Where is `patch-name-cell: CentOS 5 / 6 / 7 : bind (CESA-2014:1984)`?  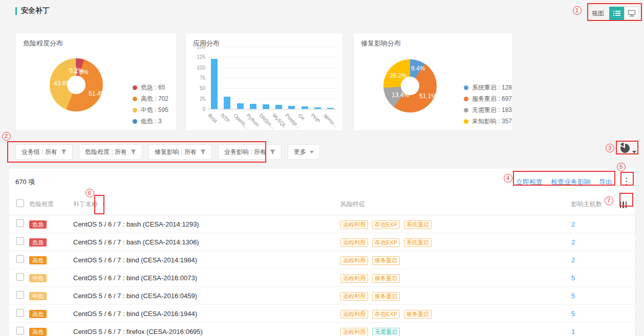 patch-name-cell: CentOS 5 / 6 / 7 : bind (CESA-2014:1984) is located at coordinates (207, 260).